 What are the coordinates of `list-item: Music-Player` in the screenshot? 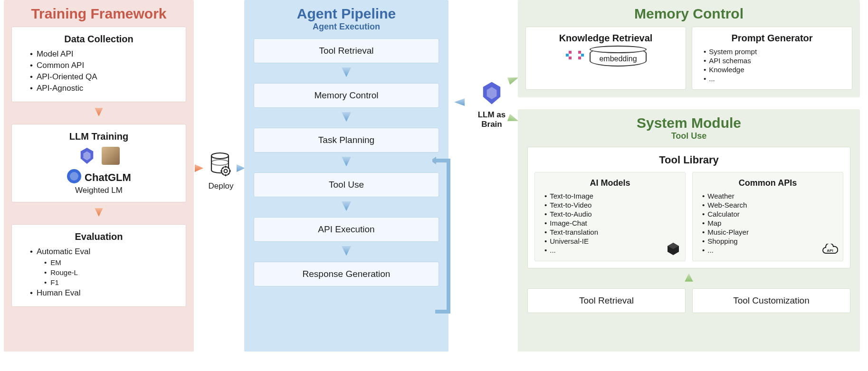 It's located at (769, 232).